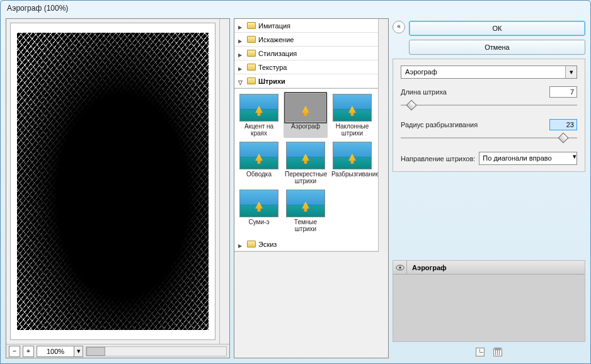  Describe the element at coordinates (489, 308) in the screenshot. I see `effect-layers-empty` at that location.